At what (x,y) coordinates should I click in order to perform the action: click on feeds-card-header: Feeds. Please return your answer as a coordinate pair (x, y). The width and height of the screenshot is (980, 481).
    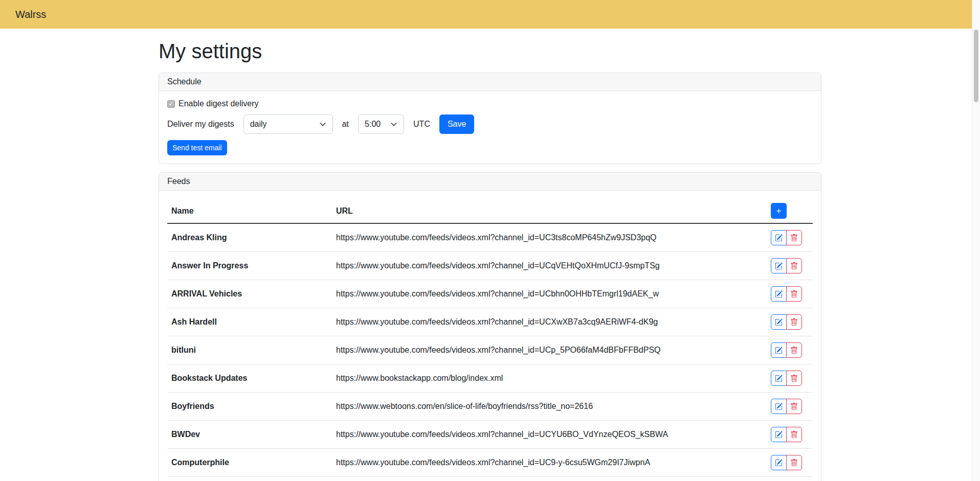
    Looking at the image, I should click on (490, 182).